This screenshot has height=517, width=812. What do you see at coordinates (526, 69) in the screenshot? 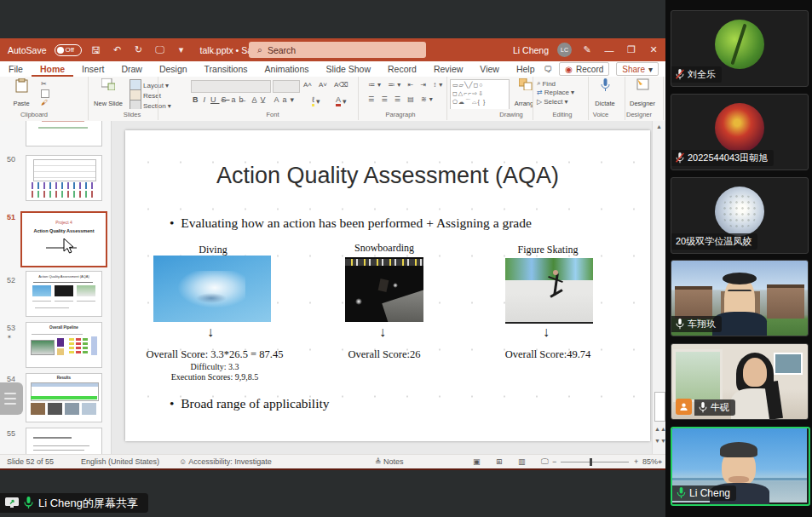
I see `tab-help: Help` at bounding box center [526, 69].